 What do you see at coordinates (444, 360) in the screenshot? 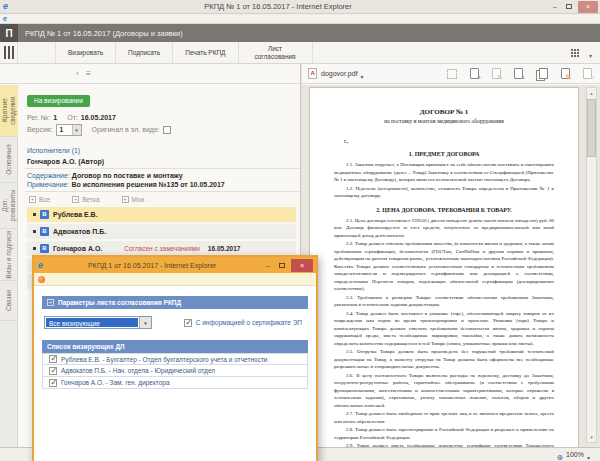
I see `contract-paragraph: 2.5. Отгрузка Товара должна быть произве…` at bounding box center [444, 360].